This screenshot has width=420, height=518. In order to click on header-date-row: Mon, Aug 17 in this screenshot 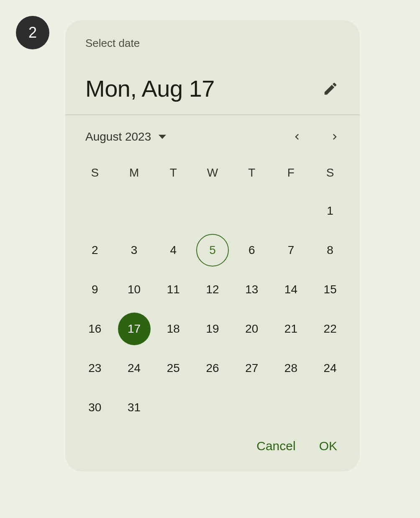, I will do `click(213, 89)`.